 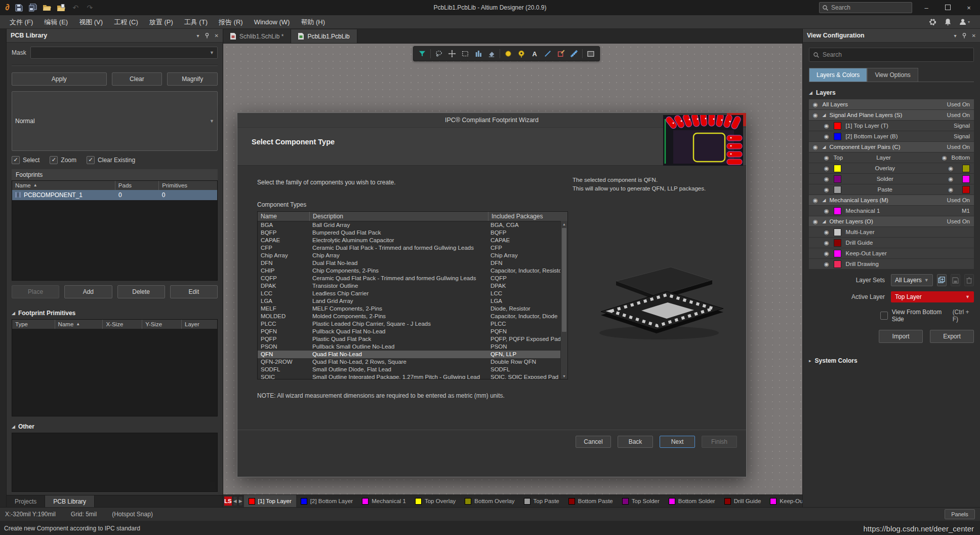 What do you see at coordinates (126, 22) in the screenshot?
I see `menu-item-c: 工程 (C)` at bounding box center [126, 22].